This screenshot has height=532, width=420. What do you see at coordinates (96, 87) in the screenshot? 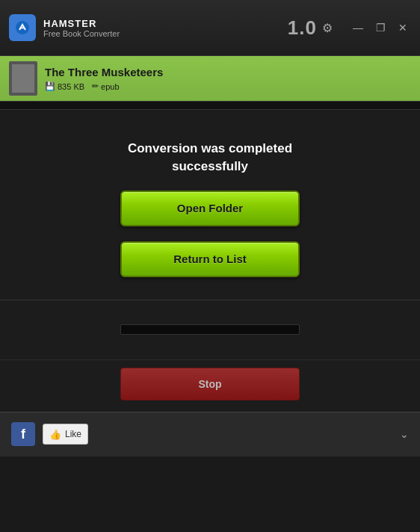
I see `pencil-icon: ✏` at bounding box center [96, 87].